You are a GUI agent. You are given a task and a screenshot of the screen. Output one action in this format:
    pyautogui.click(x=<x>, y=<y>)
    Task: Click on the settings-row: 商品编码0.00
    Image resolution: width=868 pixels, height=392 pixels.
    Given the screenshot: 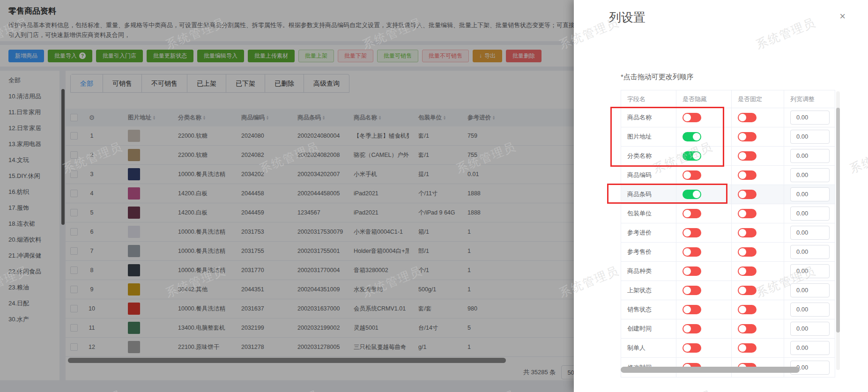 What is the action you would take?
    pyautogui.click(x=728, y=175)
    